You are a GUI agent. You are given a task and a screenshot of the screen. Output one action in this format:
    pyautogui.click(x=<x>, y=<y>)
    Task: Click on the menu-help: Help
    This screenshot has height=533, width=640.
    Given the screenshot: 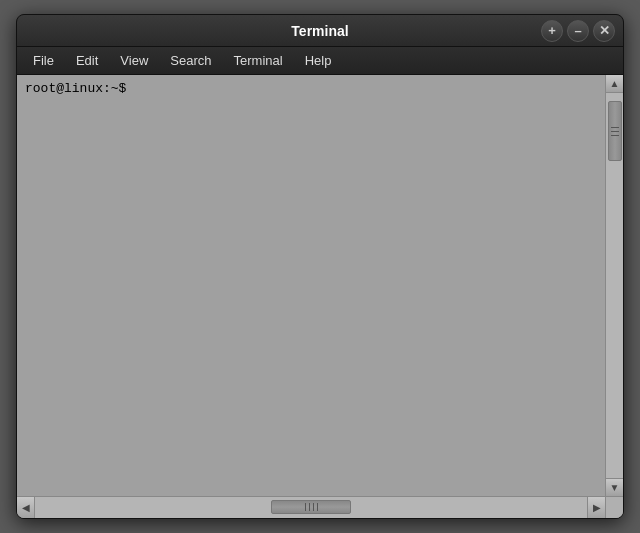 What is the action you would take?
    pyautogui.click(x=318, y=60)
    